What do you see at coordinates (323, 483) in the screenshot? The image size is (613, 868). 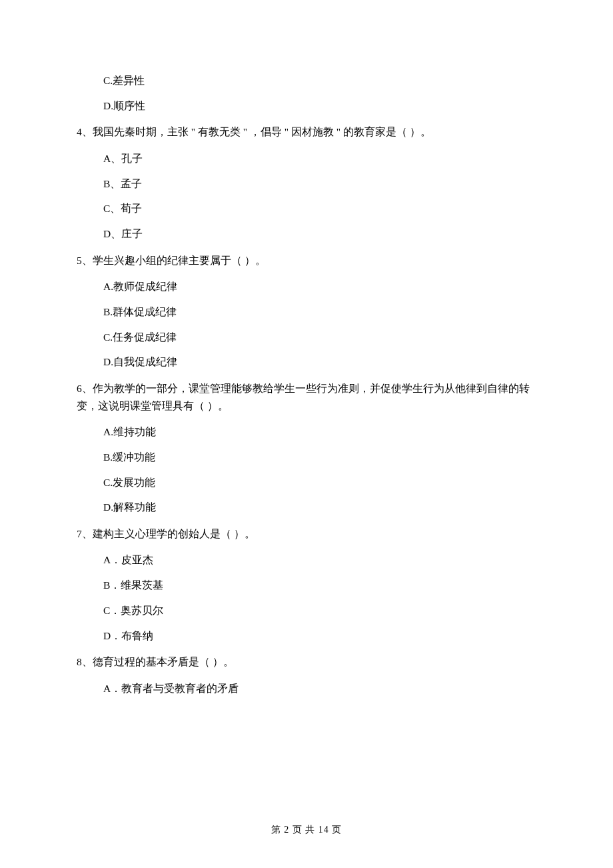 I see `q6-option-c: C.发展功能` at bounding box center [323, 483].